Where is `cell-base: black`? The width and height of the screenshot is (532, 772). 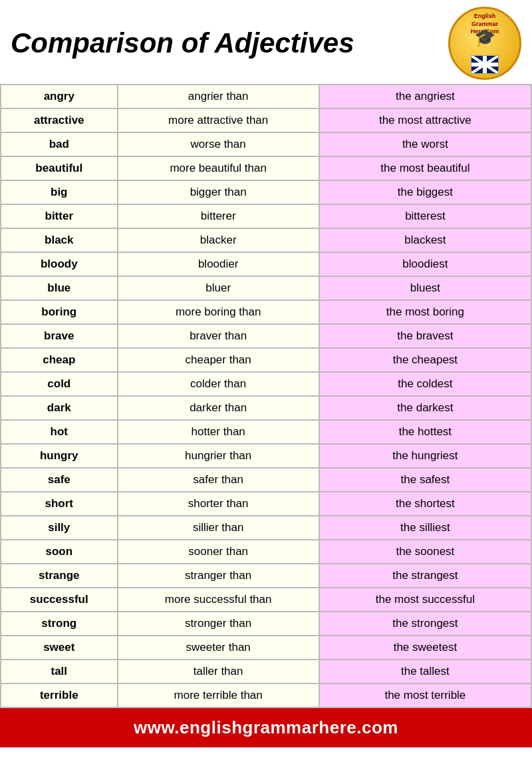 cell-base: black is located at coordinates (59, 240).